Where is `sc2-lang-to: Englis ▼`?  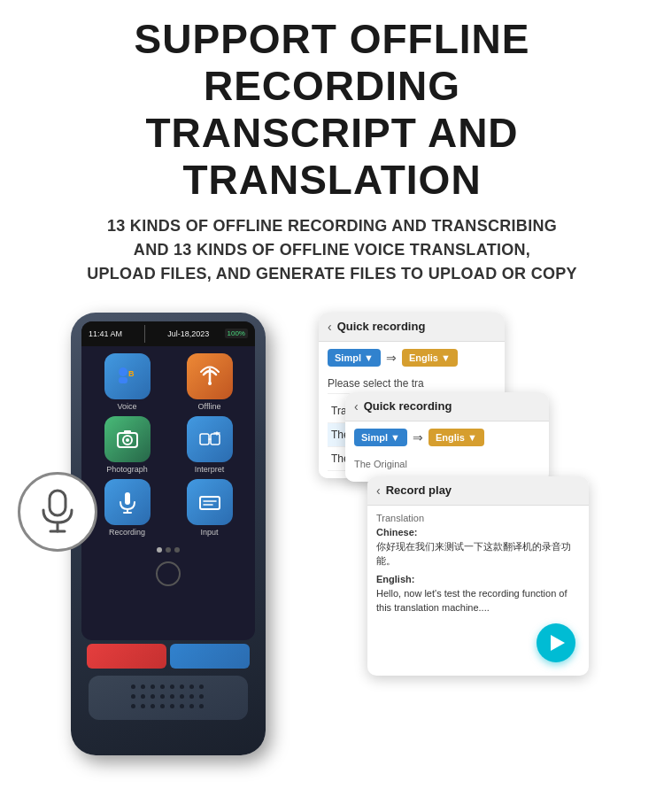 sc2-lang-to: Englis ▼ is located at coordinates (457, 437).